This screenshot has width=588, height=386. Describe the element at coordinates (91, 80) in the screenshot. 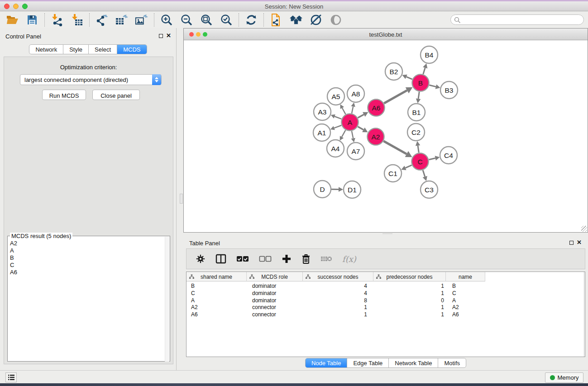

I see `criterion-dropdown: largest connected component (directed)` at that location.